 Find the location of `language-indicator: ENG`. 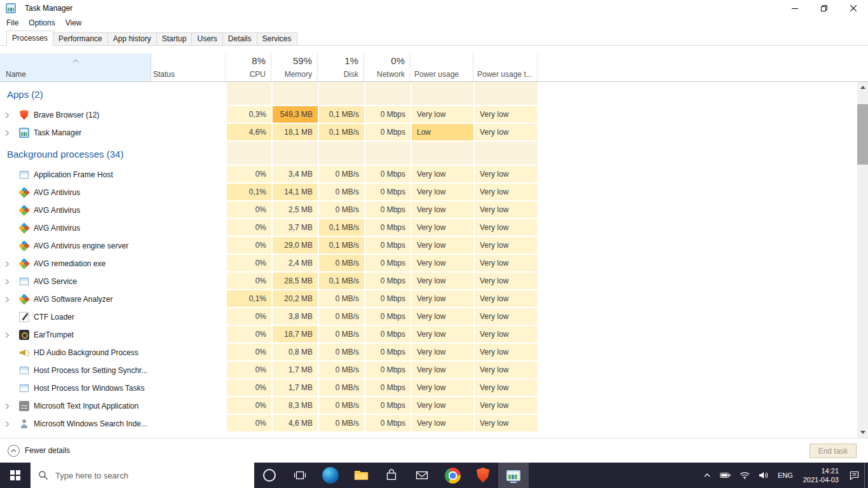

language-indicator: ENG is located at coordinates (785, 475).